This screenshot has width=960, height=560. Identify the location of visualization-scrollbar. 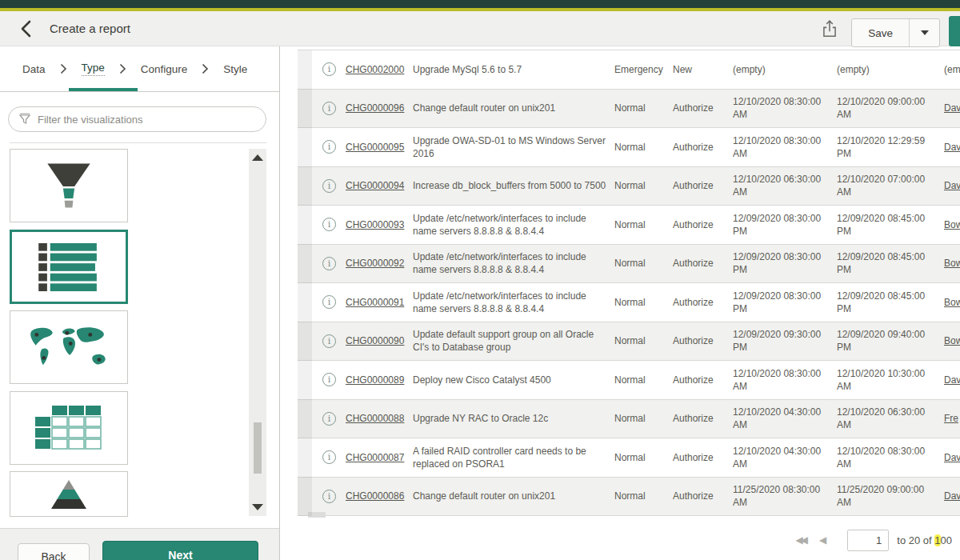
(258, 333).